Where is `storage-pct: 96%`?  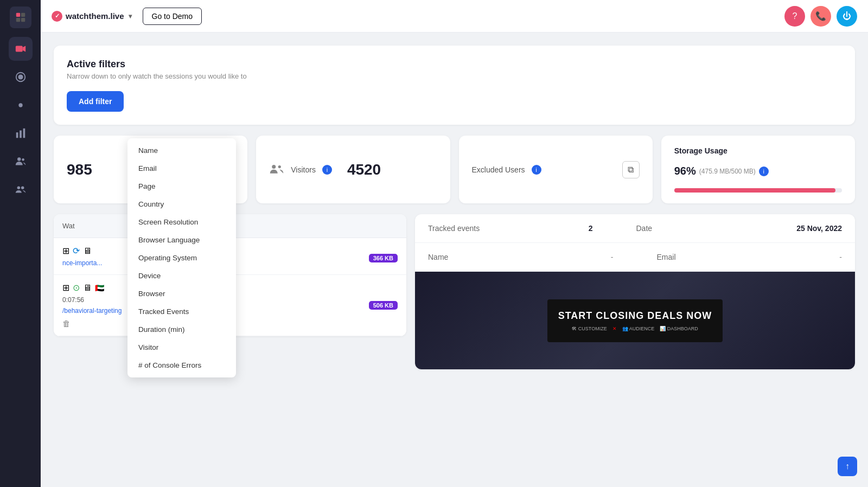 storage-pct: 96% is located at coordinates (685, 171).